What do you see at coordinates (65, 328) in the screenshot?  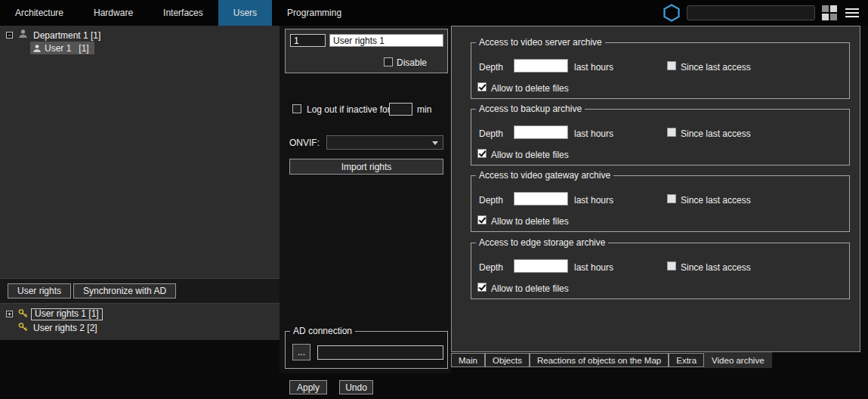 I see `tree-item-user-rights-2: User rights 2 [2]` at bounding box center [65, 328].